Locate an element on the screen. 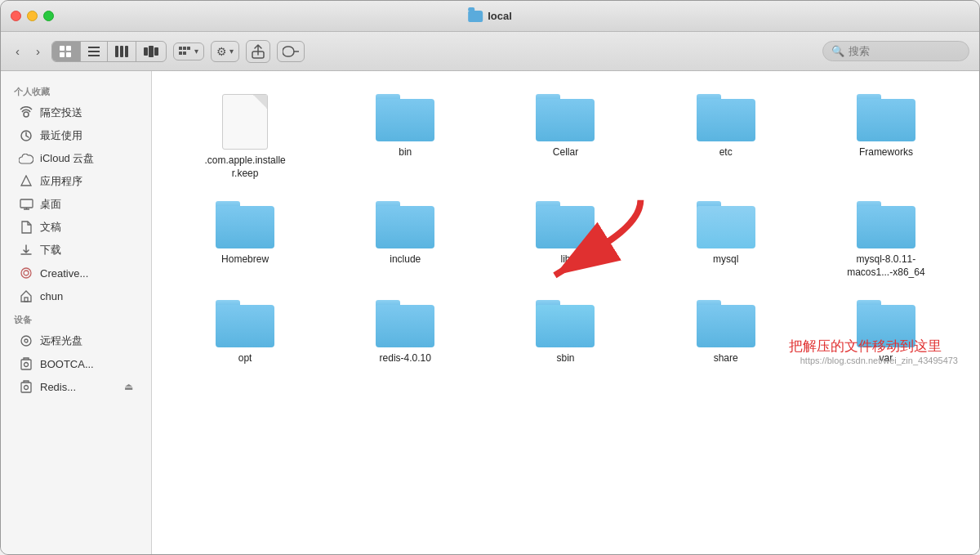 The height and width of the screenshot is (555, 980). view-mode-group is located at coordinates (109, 51).